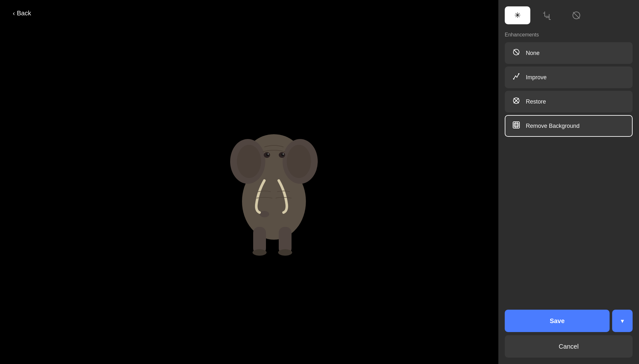 The image size is (639, 364). What do you see at coordinates (569, 346) in the screenshot?
I see `cancel-button: Cancel` at bounding box center [569, 346].